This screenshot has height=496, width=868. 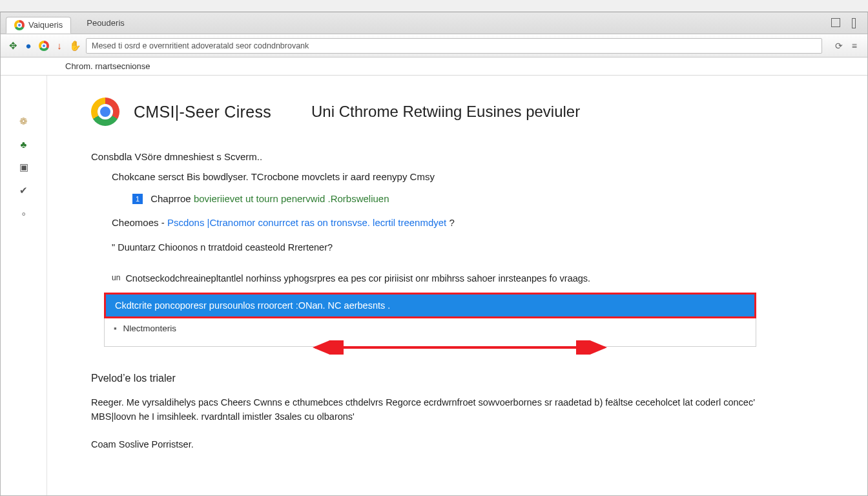 I want to click on line2-link: Pscdons |Ctranomor conurrcet ras on tron…, so click(x=307, y=222).